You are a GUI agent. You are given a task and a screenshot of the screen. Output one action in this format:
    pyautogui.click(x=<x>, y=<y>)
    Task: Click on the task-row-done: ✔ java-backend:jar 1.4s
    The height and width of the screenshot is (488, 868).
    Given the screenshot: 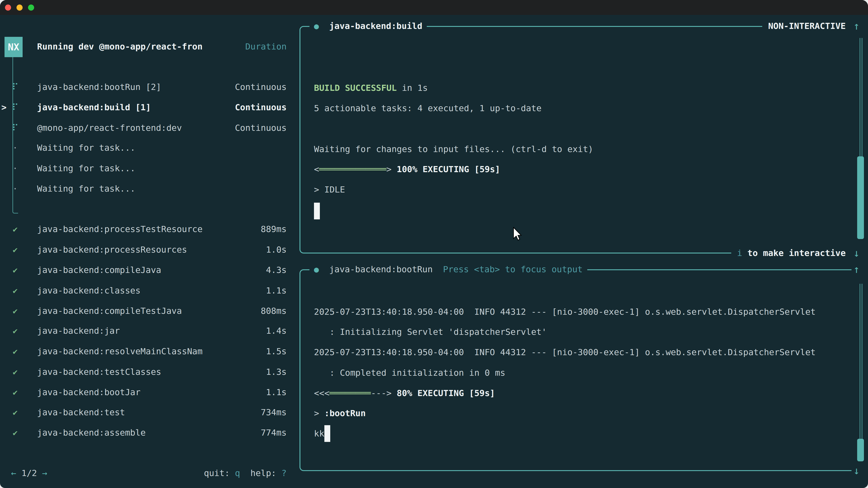 What is the action you would take?
    pyautogui.click(x=150, y=331)
    